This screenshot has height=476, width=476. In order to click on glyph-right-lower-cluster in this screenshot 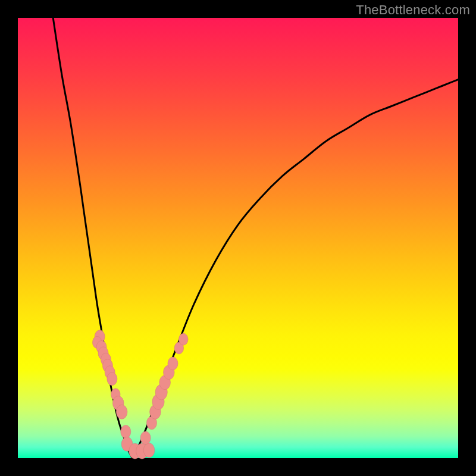, I will do `click(162, 393)`.